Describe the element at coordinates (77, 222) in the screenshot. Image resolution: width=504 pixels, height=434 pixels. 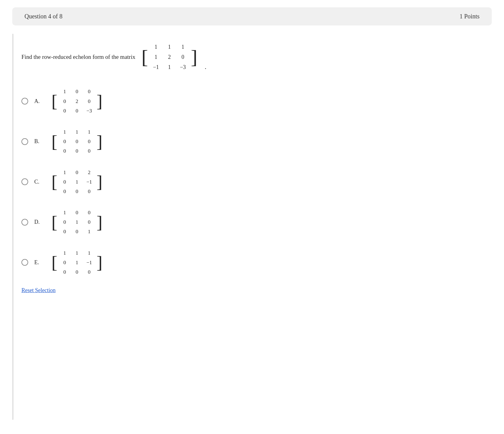
I see `option-d-matrix: [ 100 010 001 ]` at that location.